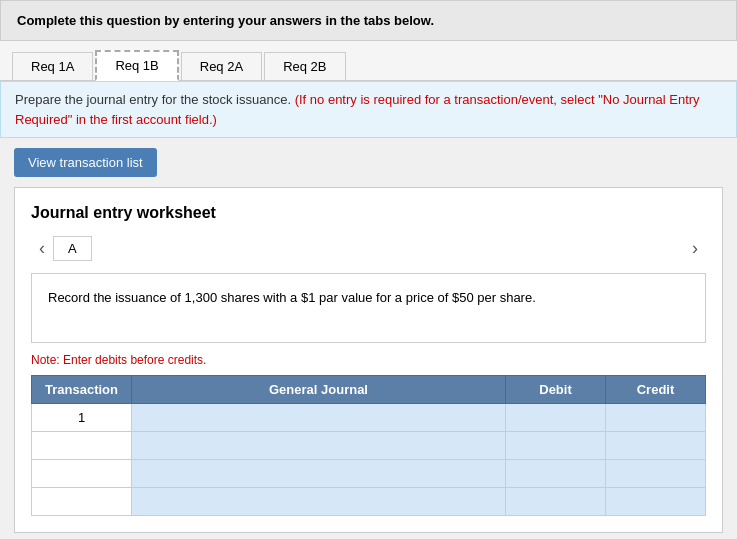  Describe the element at coordinates (319, 390) in the screenshot. I see `col-header-general: General Journal` at that location.